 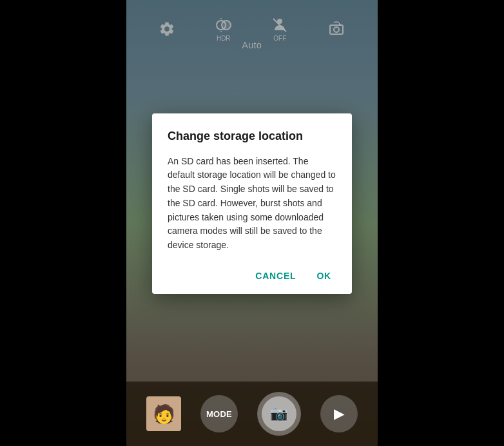 What do you see at coordinates (276, 276) in the screenshot?
I see `cancel-button: CANCEL` at bounding box center [276, 276].